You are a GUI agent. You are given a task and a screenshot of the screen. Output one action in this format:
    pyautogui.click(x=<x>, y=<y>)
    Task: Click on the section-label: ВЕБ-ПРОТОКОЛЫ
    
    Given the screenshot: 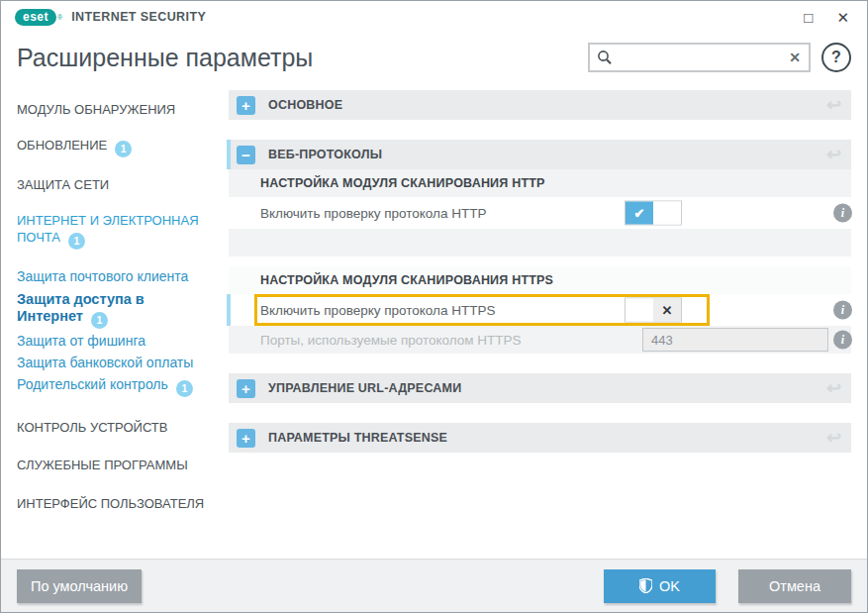 What is the action you would take?
    pyautogui.click(x=325, y=154)
    